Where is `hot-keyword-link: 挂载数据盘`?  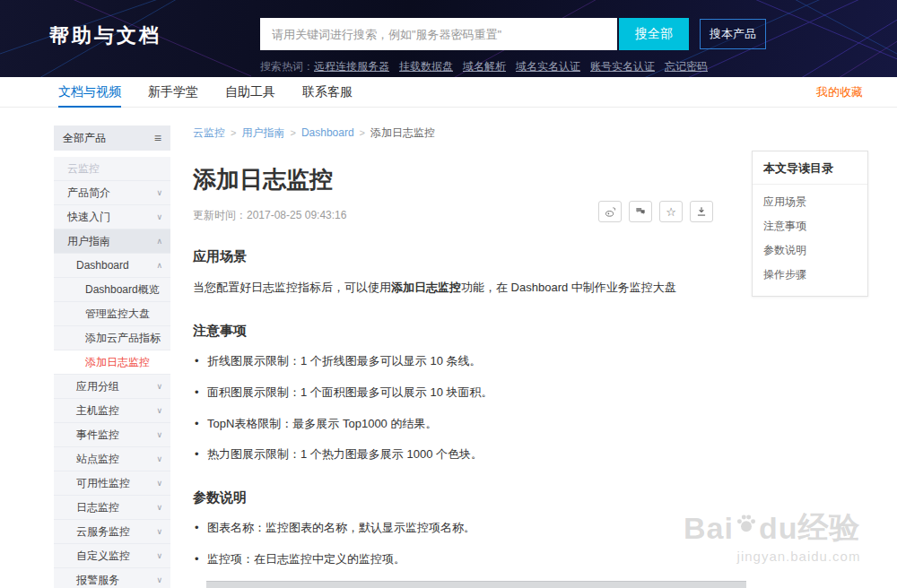 hot-keyword-link: 挂载数据盘 is located at coordinates (426, 66).